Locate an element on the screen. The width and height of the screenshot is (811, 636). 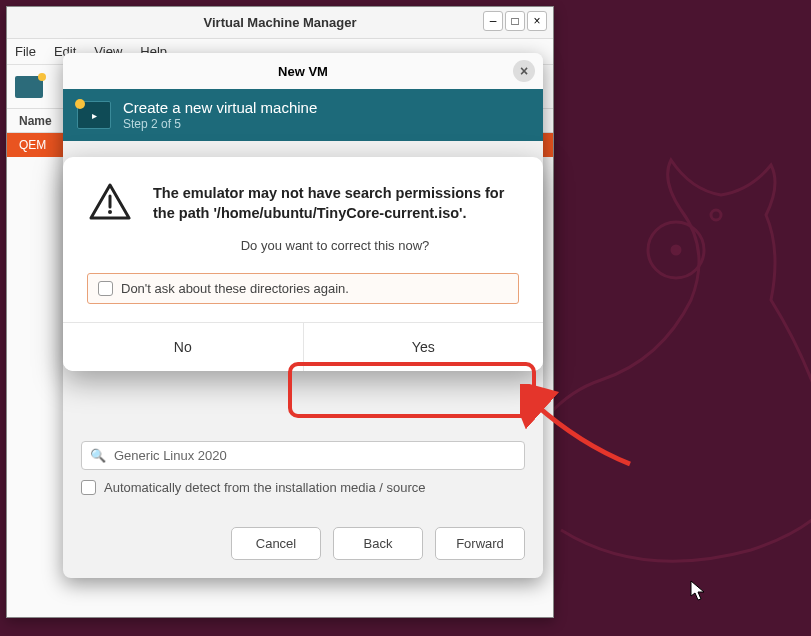
dont-ask-label: Don't ask about these directories again. is located at coordinates (235, 288).